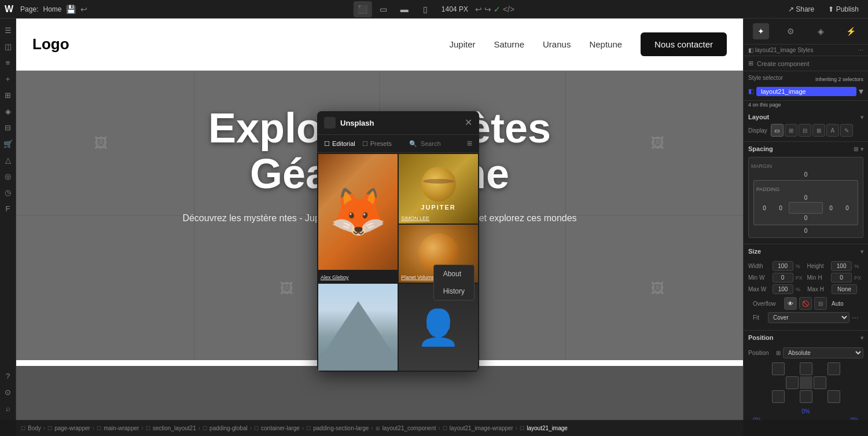 The width and height of the screenshot is (868, 436). I want to click on fit-select: Cover Contain Fill None, so click(809, 317).